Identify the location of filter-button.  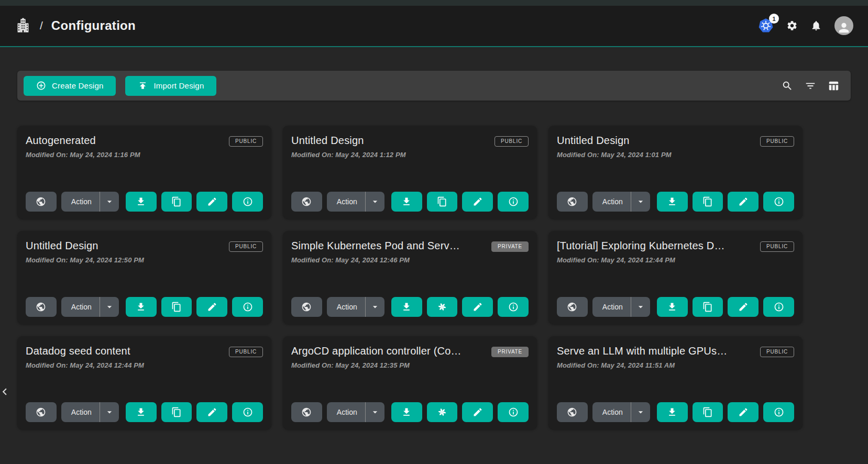
(810, 86).